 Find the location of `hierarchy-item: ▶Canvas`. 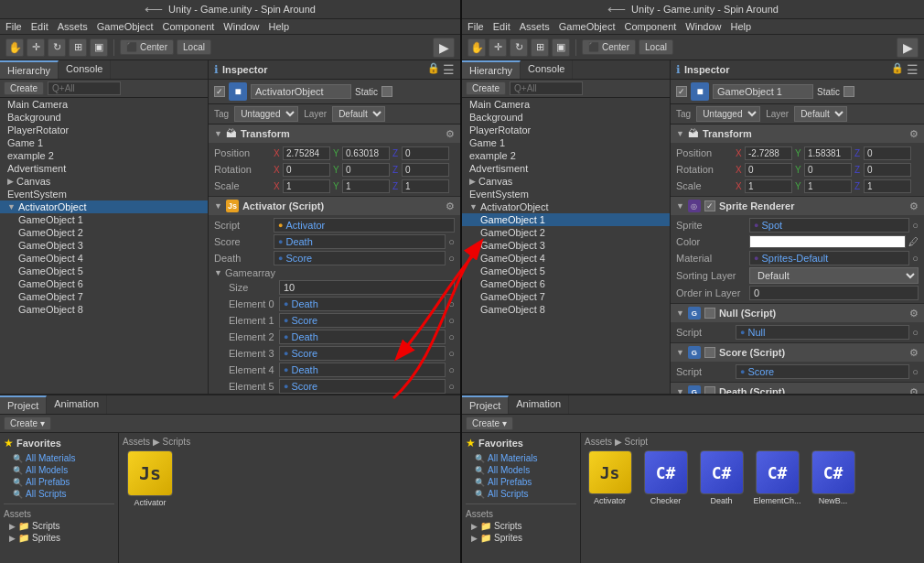

hierarchy-item: ▶Canvas is located at coordinates (104, 181).